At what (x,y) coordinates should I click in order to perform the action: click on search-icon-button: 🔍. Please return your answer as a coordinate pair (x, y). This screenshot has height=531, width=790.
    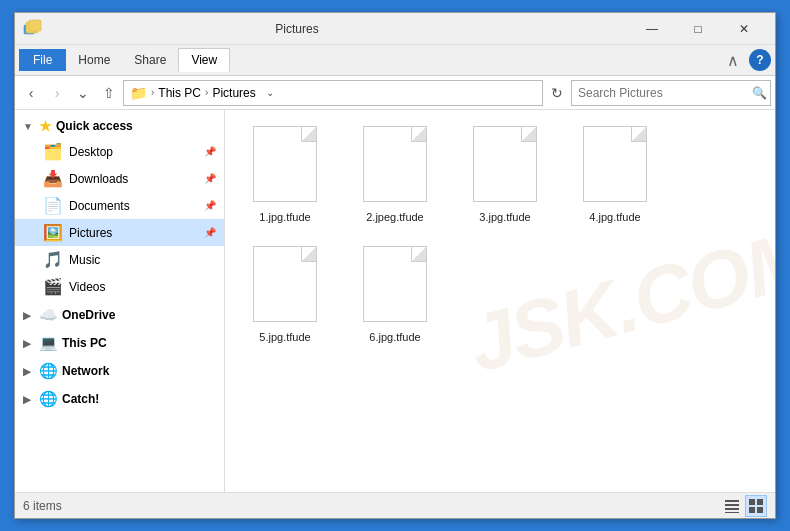
    Looking at the image, I should click on (760, 93).